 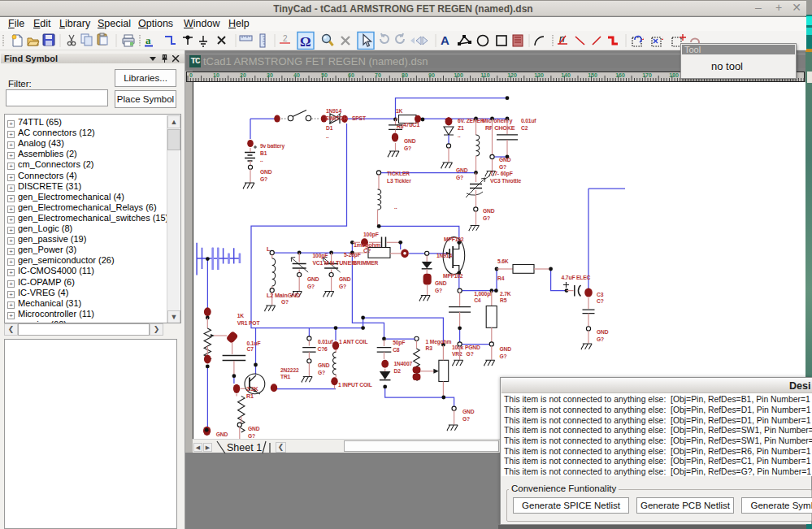 I want to click on svg-text: RIMMER, so click(x=367, y=263).